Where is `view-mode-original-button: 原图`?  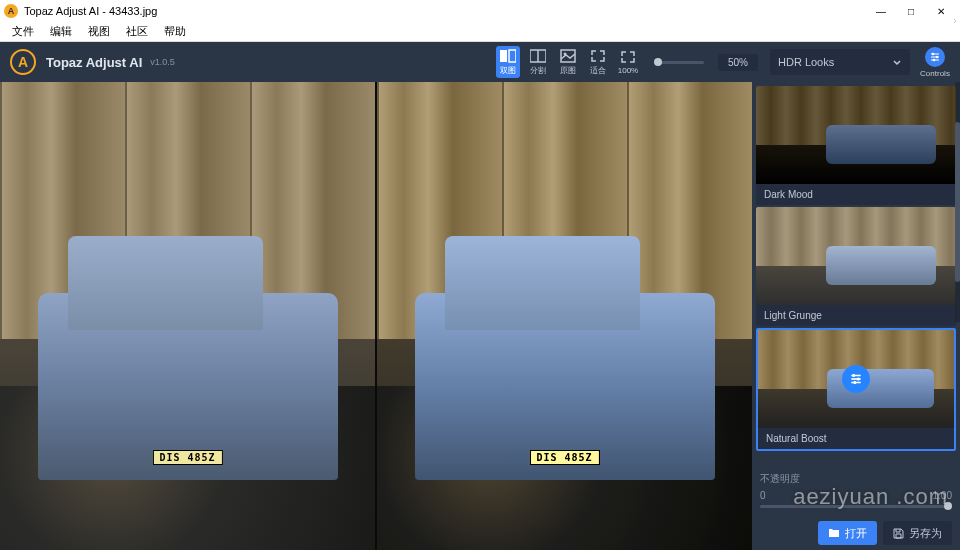
view-mode-original-button: 原图 is located at coordinates (568, 62).